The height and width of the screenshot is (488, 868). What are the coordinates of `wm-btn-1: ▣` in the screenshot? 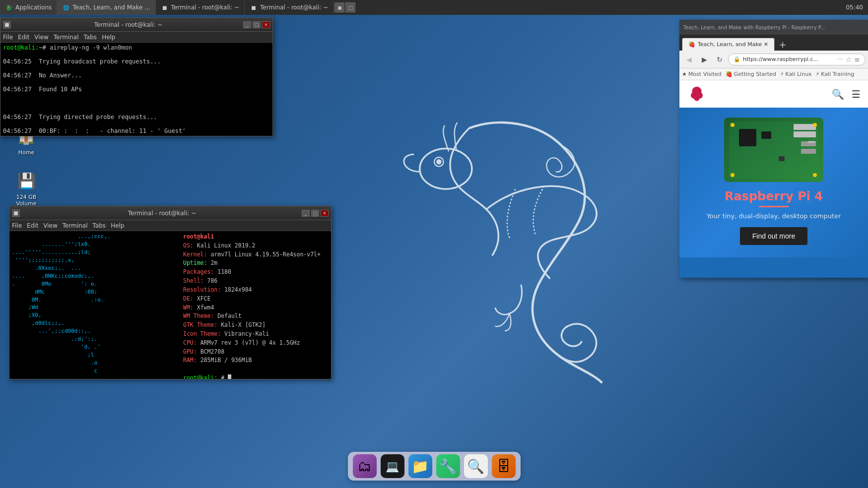 It's located at (339, 7).